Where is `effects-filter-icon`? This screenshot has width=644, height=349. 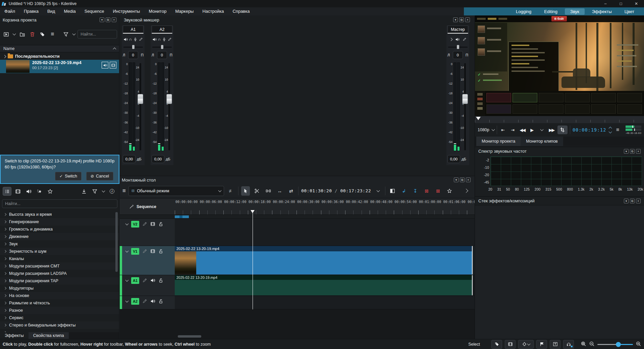
effects-filter-icon is located at coordinates (95, 191).